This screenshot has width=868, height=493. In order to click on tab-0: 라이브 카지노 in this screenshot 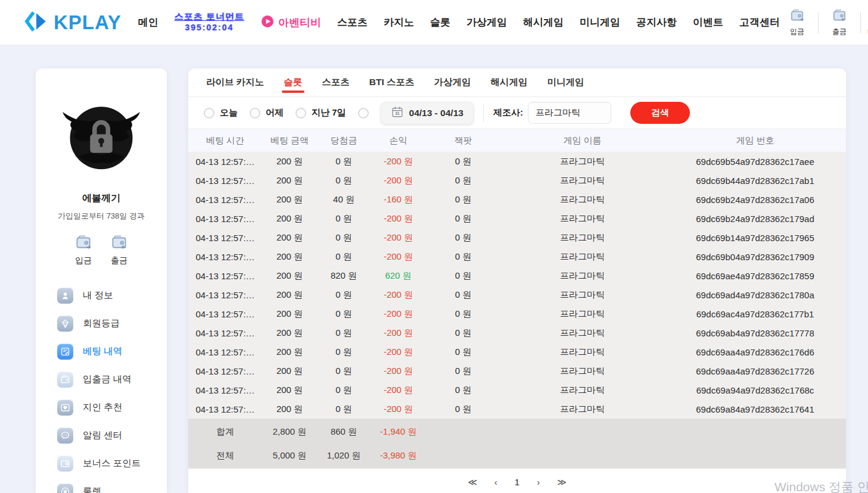, I will do `click(235, 82)`.